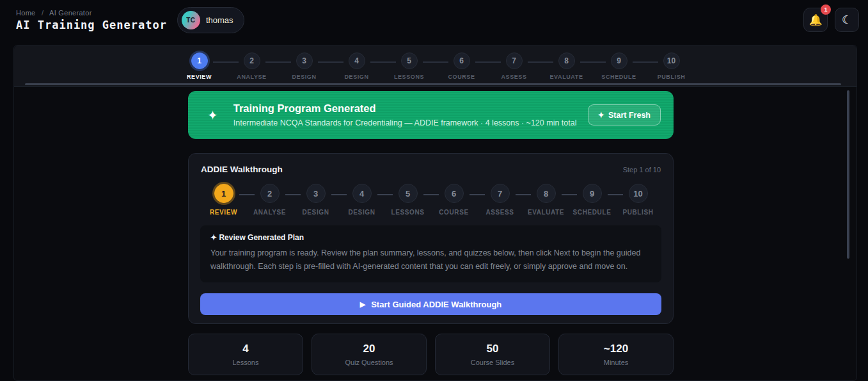  Describe the element at coordinates (406, 123) in the screenshot. I see `banner-subtitle: Intermediate NCQA Standards for Credenti…` at that location.